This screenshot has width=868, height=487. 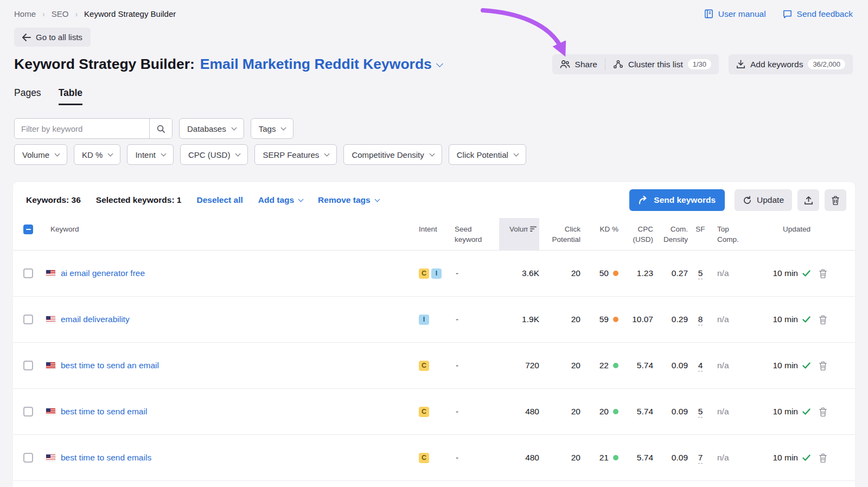 What do you see at coordinates (519, 412) in the screenshot?
I see `volume-value: 480` at bounding box center [519, 412].